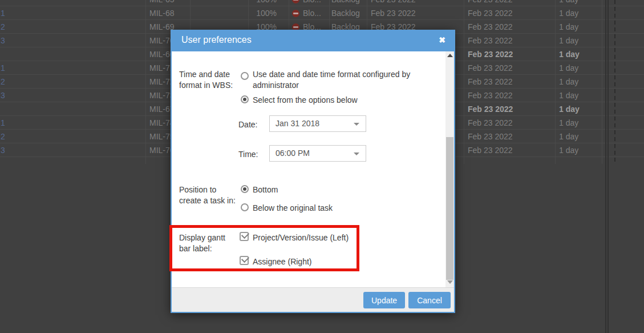 The image size is (644, 333). What do you see at coordinates (313, 41) in the screenshot?
I see `dialog-header: User preferences ✖` at bounding box center [313, 41].